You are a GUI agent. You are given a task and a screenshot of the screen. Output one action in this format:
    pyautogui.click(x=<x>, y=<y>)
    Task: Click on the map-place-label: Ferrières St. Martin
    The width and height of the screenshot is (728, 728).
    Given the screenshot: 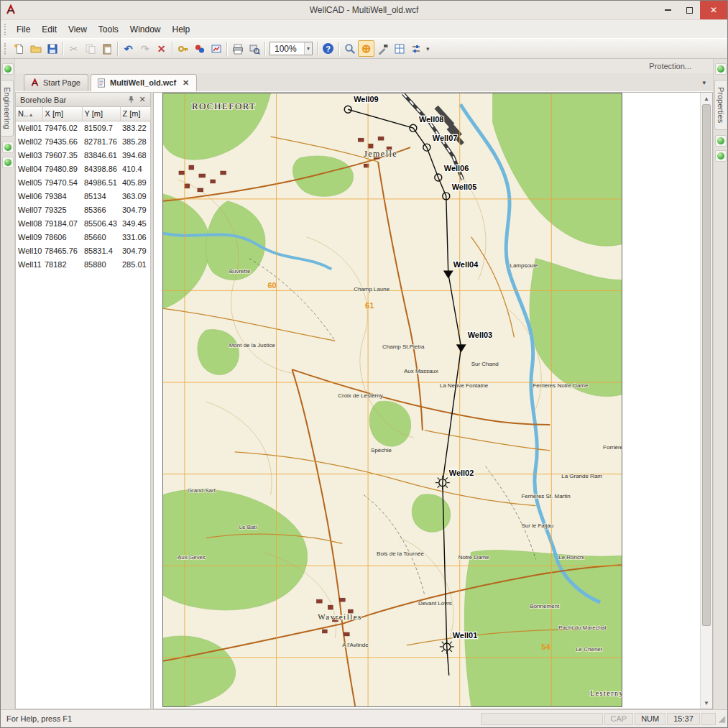 What is the action you would take?
    pyautogui.click(x=545, y=496)
    